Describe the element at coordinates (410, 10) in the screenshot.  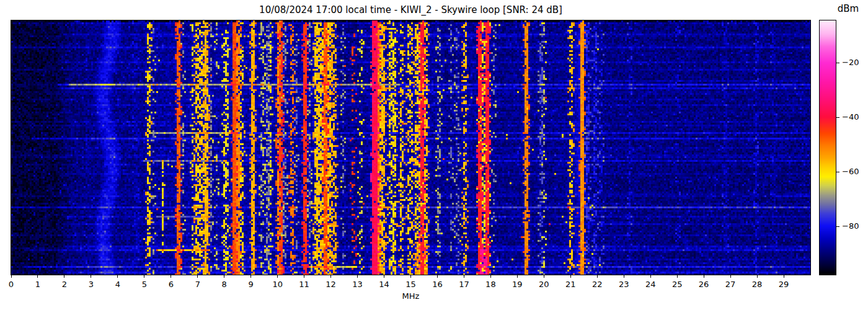
I see `chart-title: 10/08/2024 17:00 local time - KIWI_2 - S…` at that location.